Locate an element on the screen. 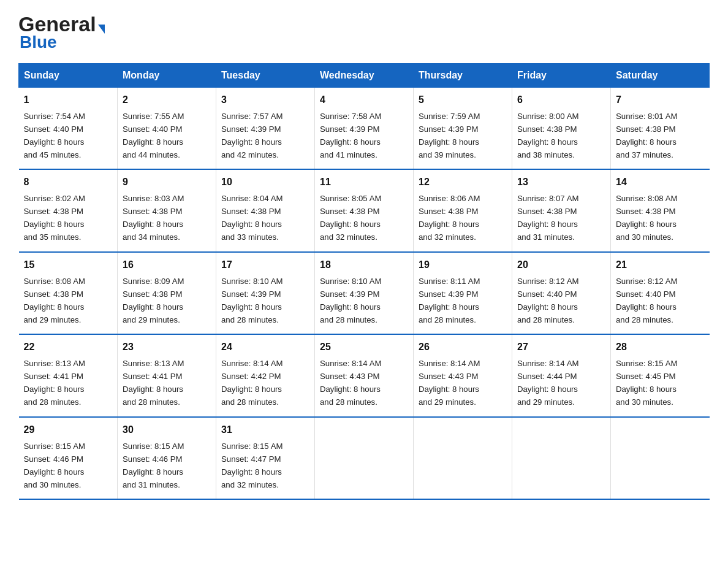  day-info: Sunrise: 8:11 AMSunset: 4:39 PMDaylight:… is located at coordinates (449, 301).